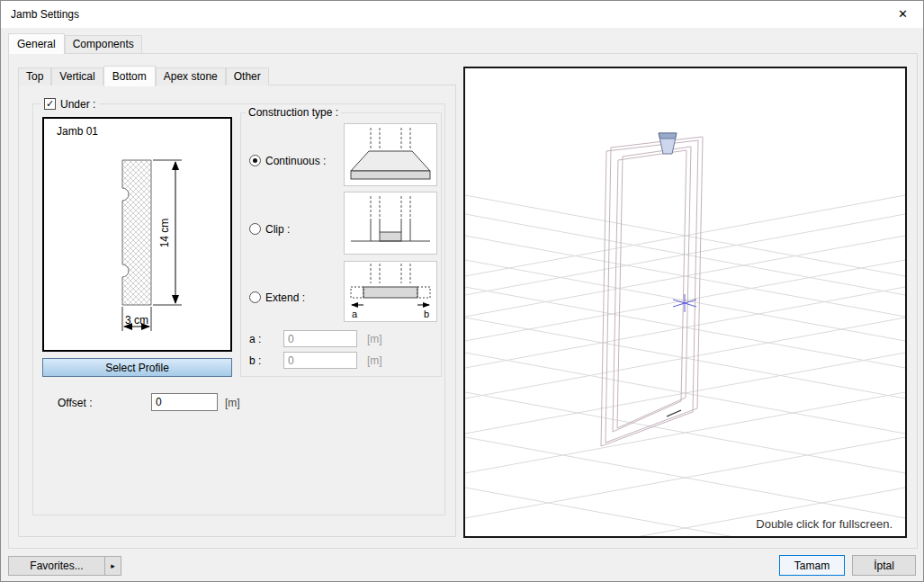 This screenshot has width=924, height=582. What do you see at coordinates (137, 234) in the screenshot?
I see `profile-preview: Jamb 01` at bounding box center [137, 234].